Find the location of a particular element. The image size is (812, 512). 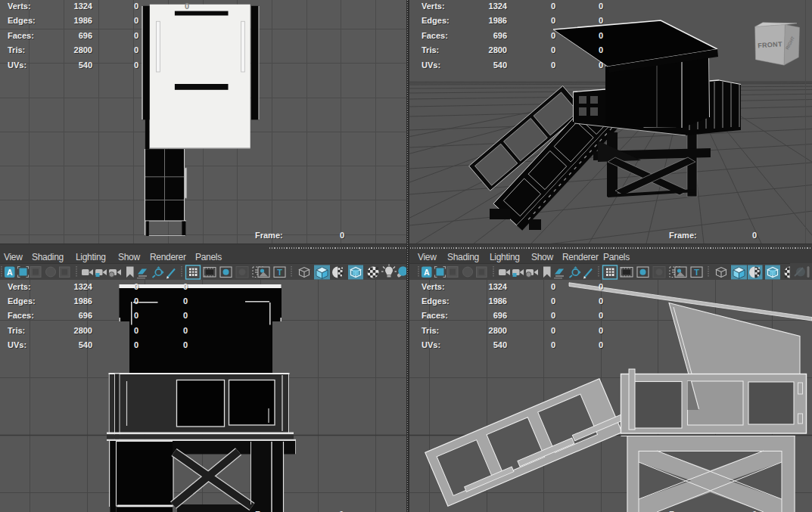

svg-text: 0 is located at coordinates (187, 6).